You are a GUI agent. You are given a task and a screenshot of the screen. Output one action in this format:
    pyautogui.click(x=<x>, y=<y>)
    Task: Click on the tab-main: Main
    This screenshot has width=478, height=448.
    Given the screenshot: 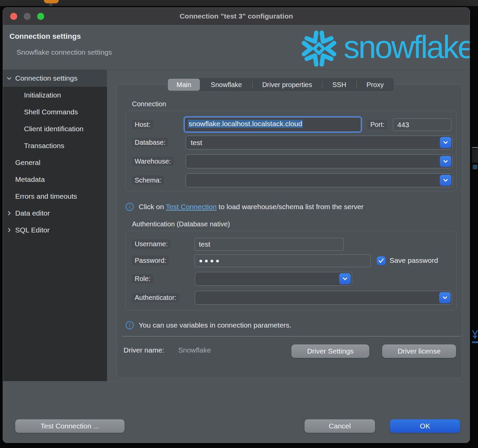 What is the action you would take?
    pyautogui.click(x=184, y=85)
    